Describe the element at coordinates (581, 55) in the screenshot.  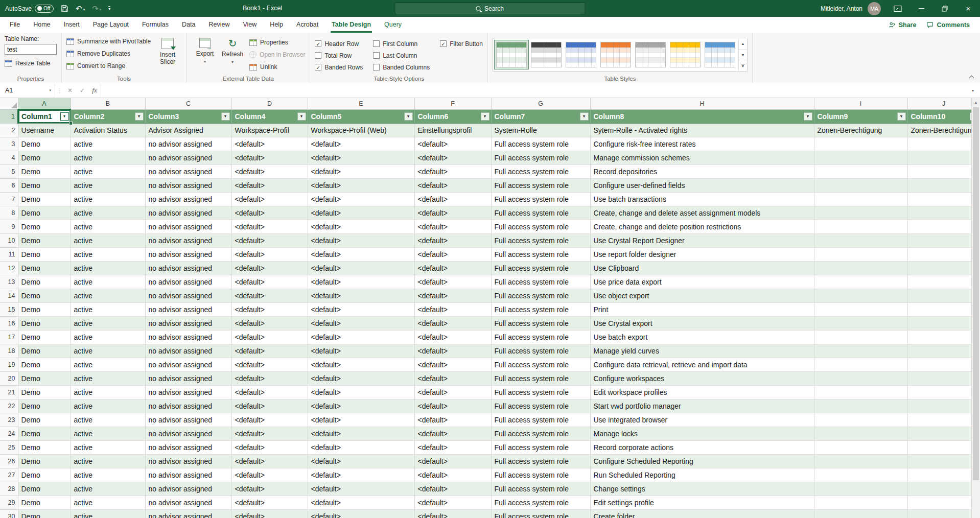
I see `table-style-blue` at that location.